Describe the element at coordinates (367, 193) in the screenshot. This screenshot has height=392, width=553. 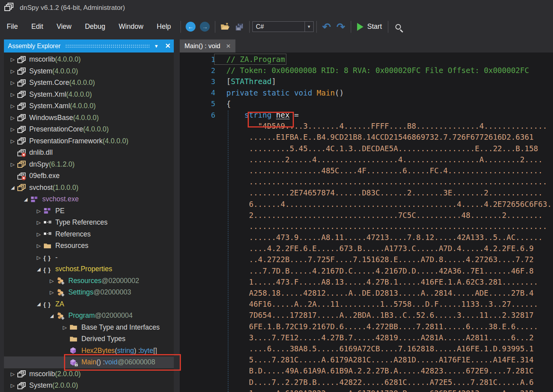
I see `code-line-hex-7: .........2E74657874......D83C......2....…` at that location.